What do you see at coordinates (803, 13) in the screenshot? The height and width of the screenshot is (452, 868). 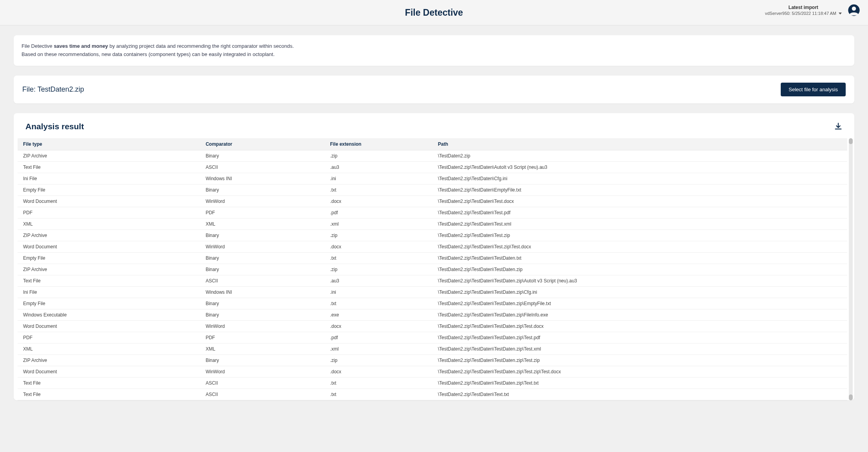 I see `import-detail-dropdown: vdServer950: 5/25/2022 11:18:47 AM` at bounding box center [803, 13].